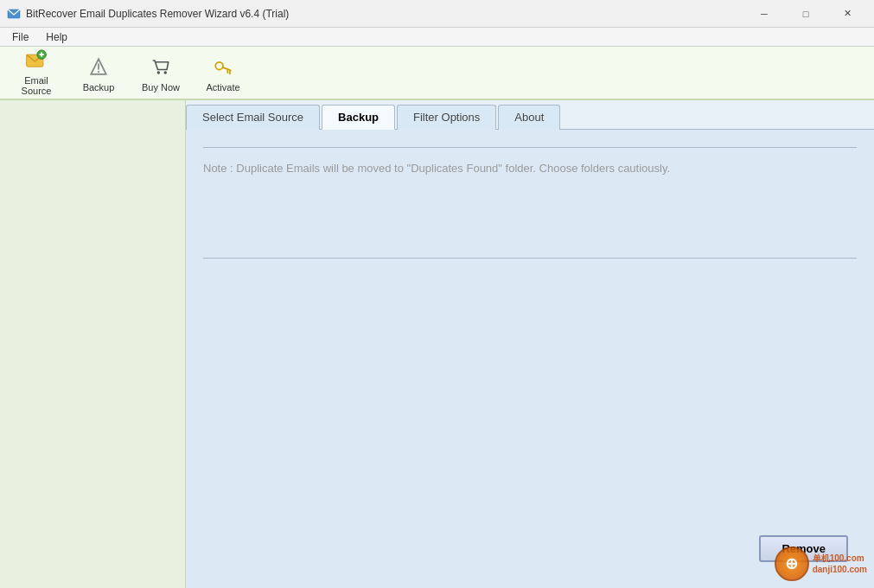 The width and height of the screenshot is (874, 588). What do you see at coordinates (223, 73) in the screenshot?
I see `activate-button: Activate` at bounding box center [223, 73].